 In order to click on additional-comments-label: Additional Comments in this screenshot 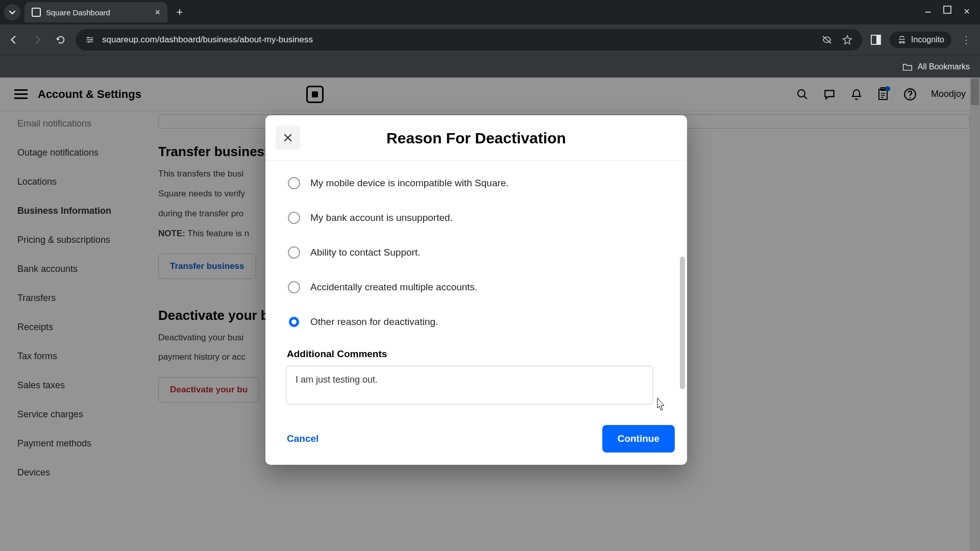, I will do `click(477, 354)`.